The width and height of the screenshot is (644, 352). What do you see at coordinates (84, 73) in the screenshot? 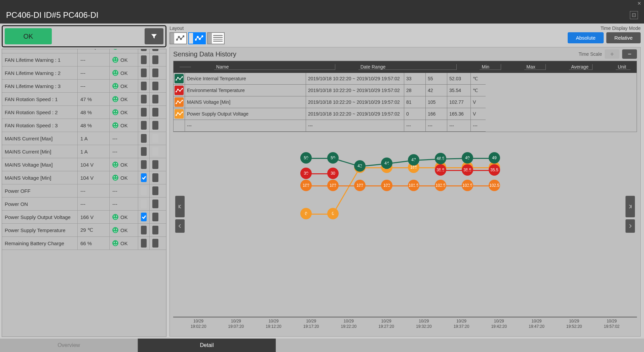
I see `status-row: FAN Lifetime Warning : 2---OK` at bounding box center [84, 73].